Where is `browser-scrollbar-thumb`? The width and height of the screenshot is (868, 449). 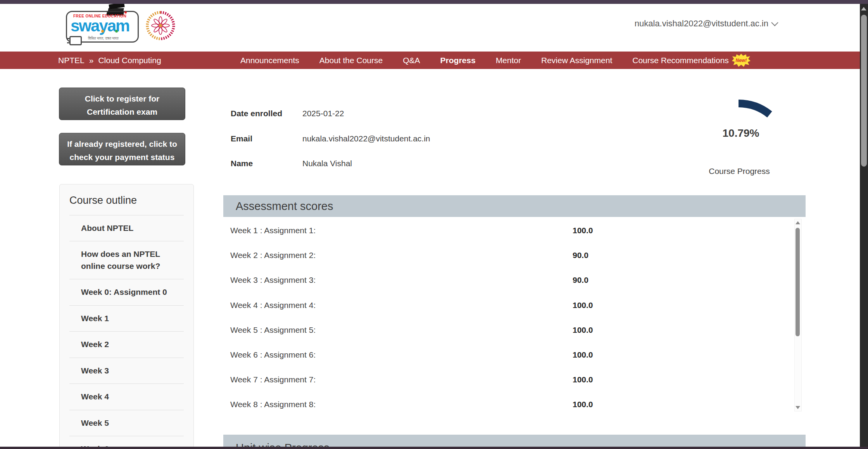
browser-scrollbar-thumb is located at coordinates (864, 91).